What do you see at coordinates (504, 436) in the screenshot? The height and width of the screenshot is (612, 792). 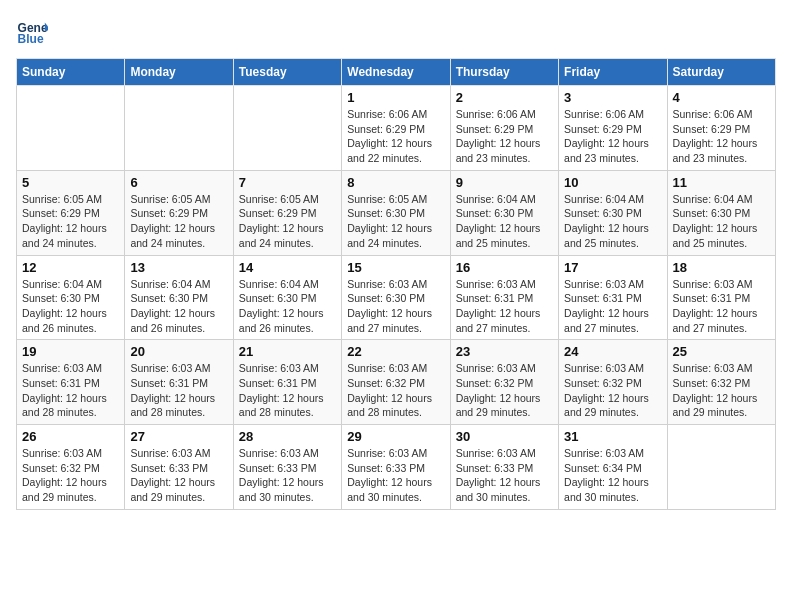 I see `day-number: 30` at bounding box center [504, 436].